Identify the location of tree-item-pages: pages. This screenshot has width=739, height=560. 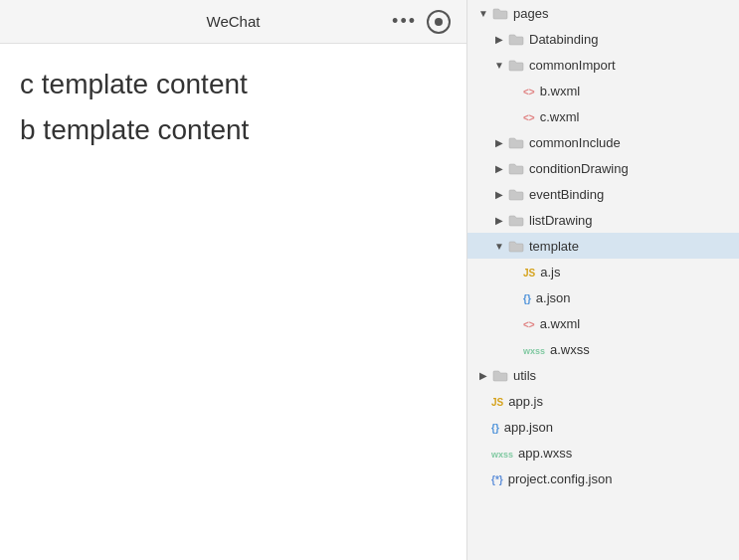
(603, 13).